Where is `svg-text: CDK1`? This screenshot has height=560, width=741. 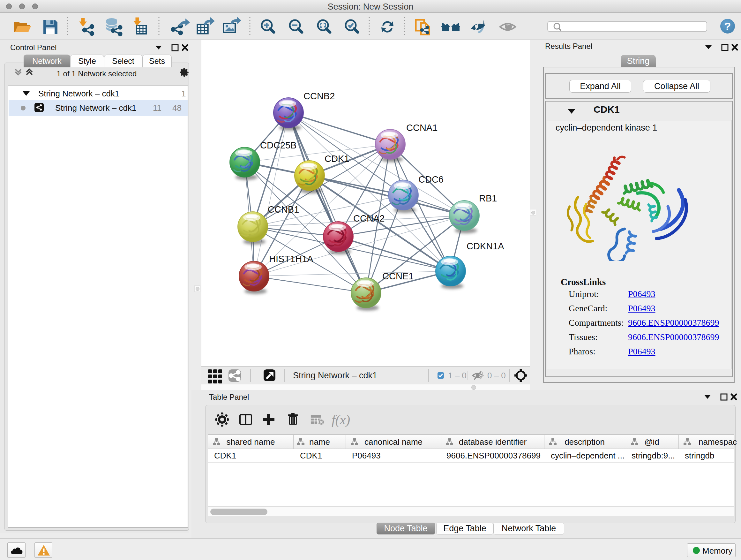 svg-text: CDK1 is located at coordinates (337, 159).